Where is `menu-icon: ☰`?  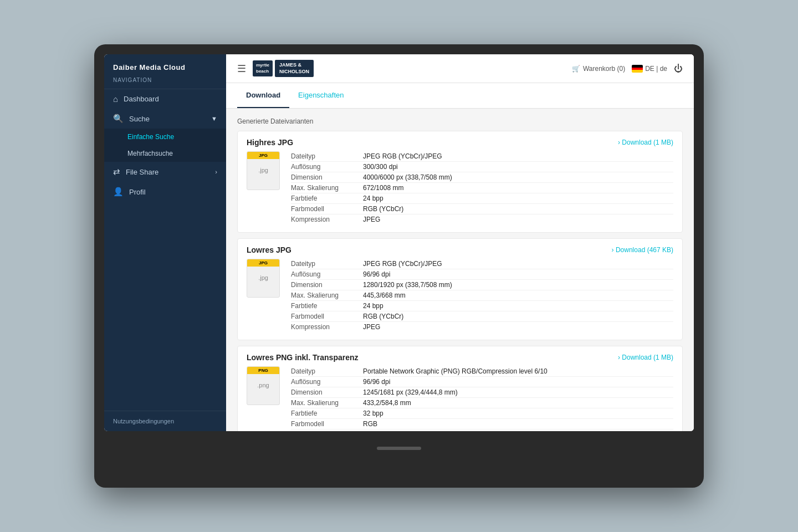
menu-icon: ☰ is located at coordinates (242, 69).